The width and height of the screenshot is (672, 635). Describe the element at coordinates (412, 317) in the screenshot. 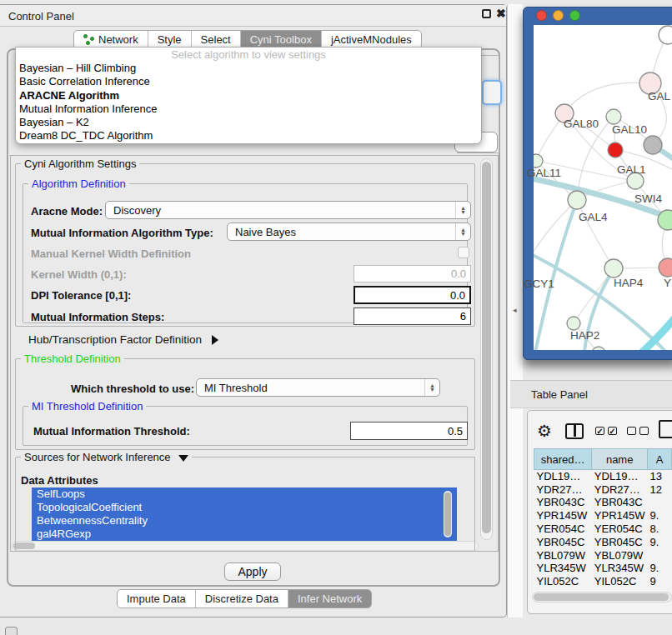

I see `mi-steps-field: 6` at that location.